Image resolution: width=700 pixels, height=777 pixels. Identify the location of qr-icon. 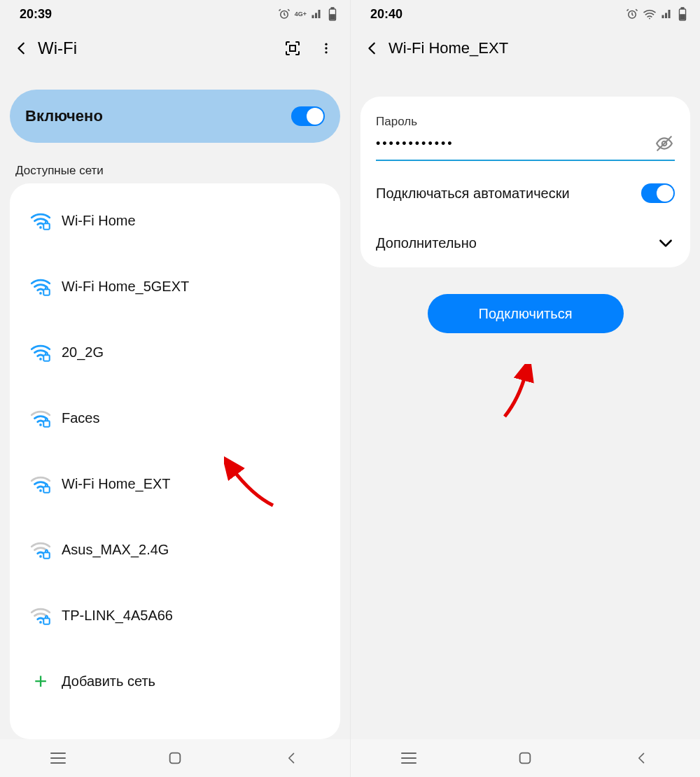
(293, 48).